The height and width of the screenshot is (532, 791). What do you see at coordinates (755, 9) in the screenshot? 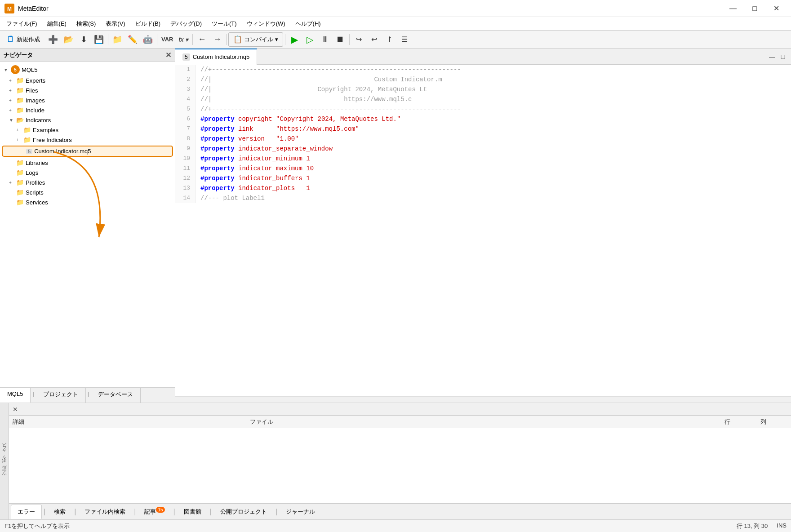
I see `maximize-button: □` at bounding box center [755, 9].